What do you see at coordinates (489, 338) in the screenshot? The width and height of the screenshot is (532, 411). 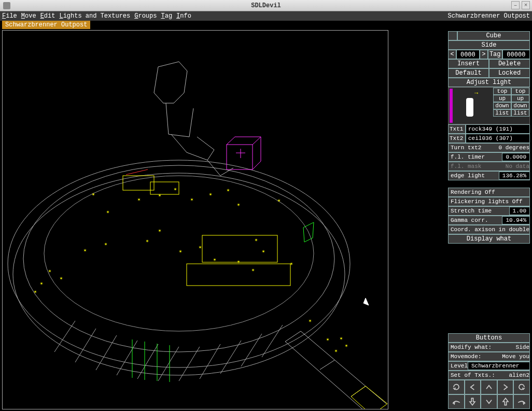 I see `buttons-header: Buttons` at bounding box center [489, 338].